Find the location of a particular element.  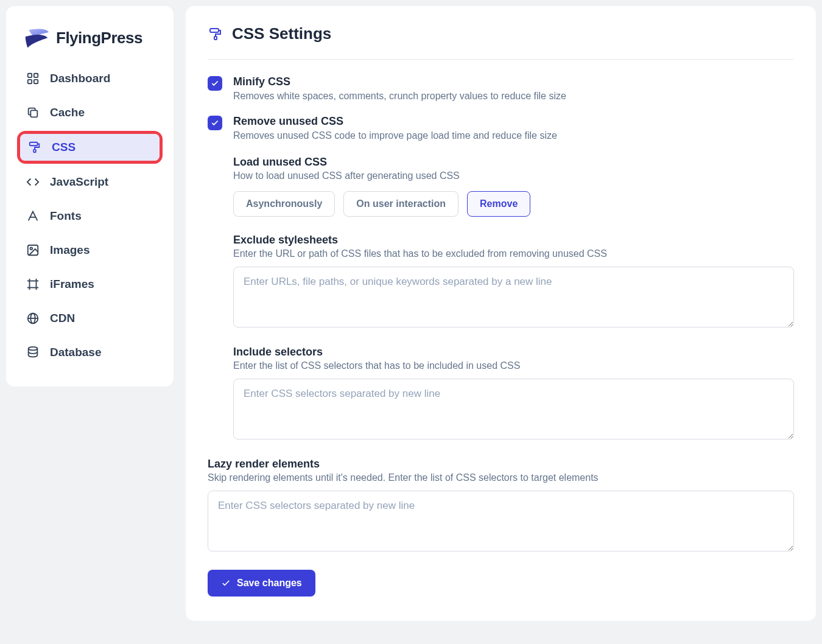

section-label: Load unused CSS is located at coordinates (514, 162).